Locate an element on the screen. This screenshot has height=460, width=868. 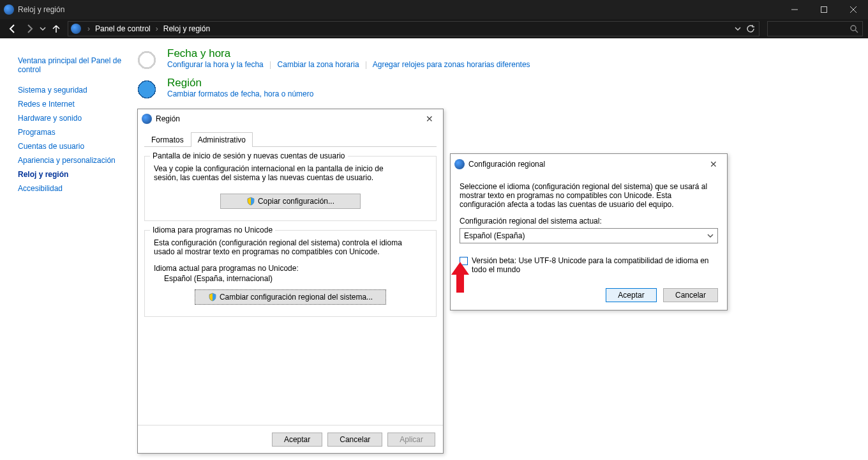
region-dialog-title: Región is located at coordinates (168, 119).